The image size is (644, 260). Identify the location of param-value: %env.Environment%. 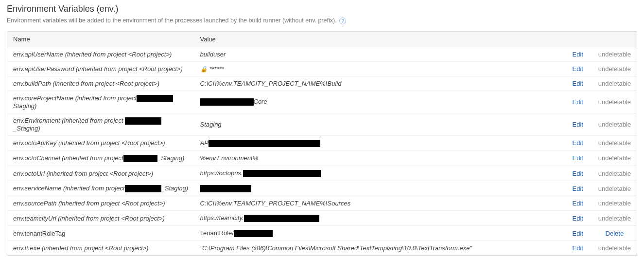
(379, 158).